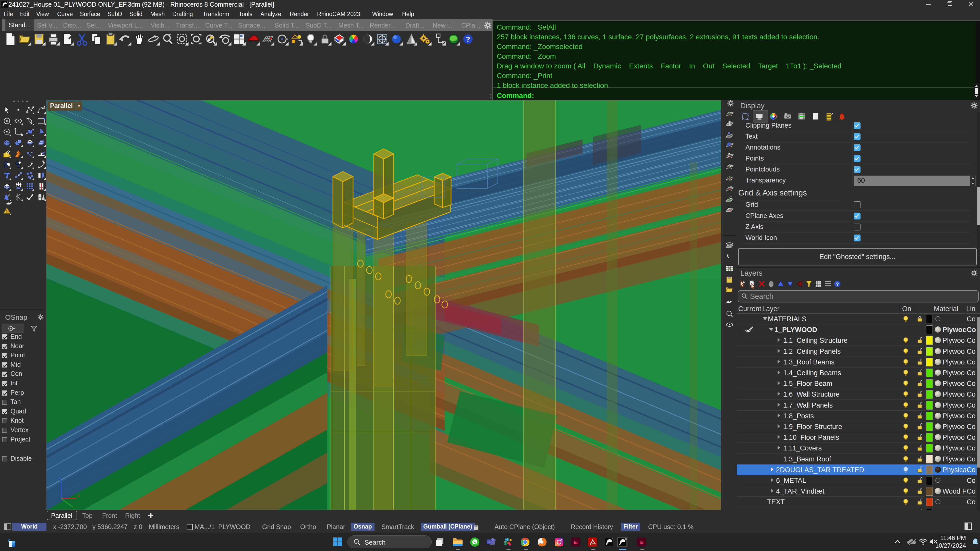 Image resolution: width=980 pixels, height=551 pixels. Describe the element at coordinates (489, 542) in the screenshot. I see `svg-text: T` at that location.